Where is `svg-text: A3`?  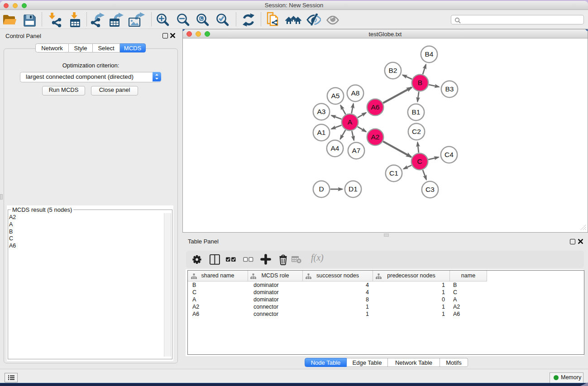 svg-text: A3 is located at coordinates (321, 111).